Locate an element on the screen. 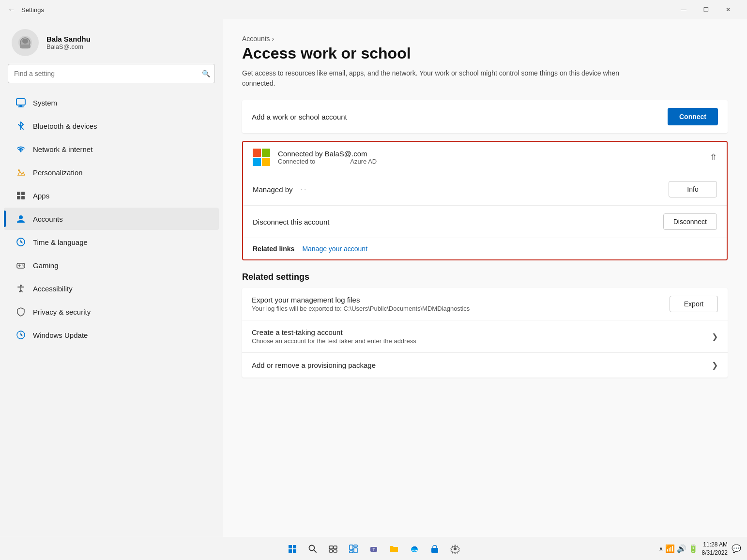 This screenshot has height=560, width=747. related-links-label: Related links is located at coordinates (274, 249).